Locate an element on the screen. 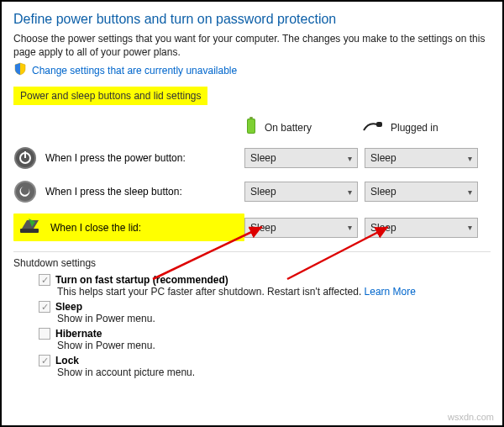  fast-startup-label: Turn on fast startup (recommended) is located at coordinates (142, 280).